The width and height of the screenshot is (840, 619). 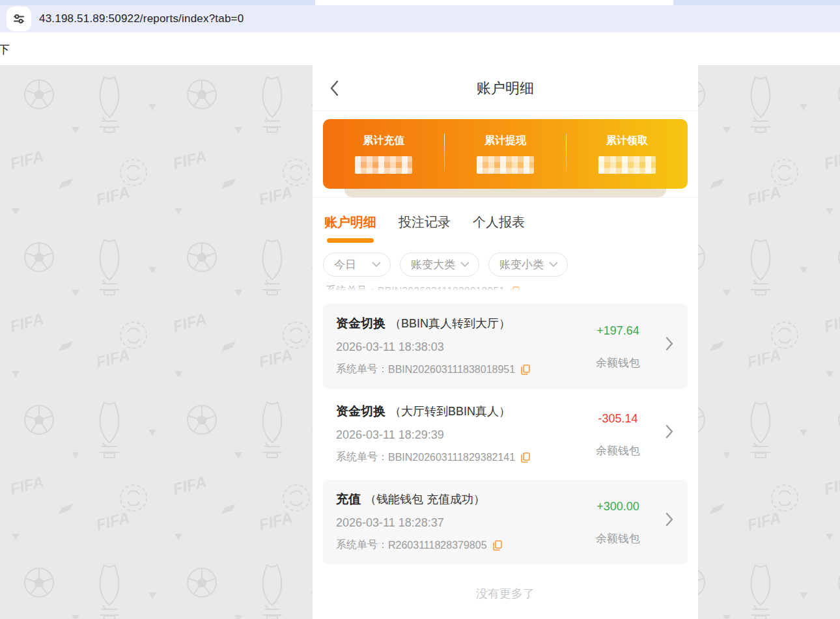 What do you see at coordinates (453, 370) in the screenshot?
I see `txn-order-line: 系统单号： BBIN202603111838018951` at bounding box center [453, 370].